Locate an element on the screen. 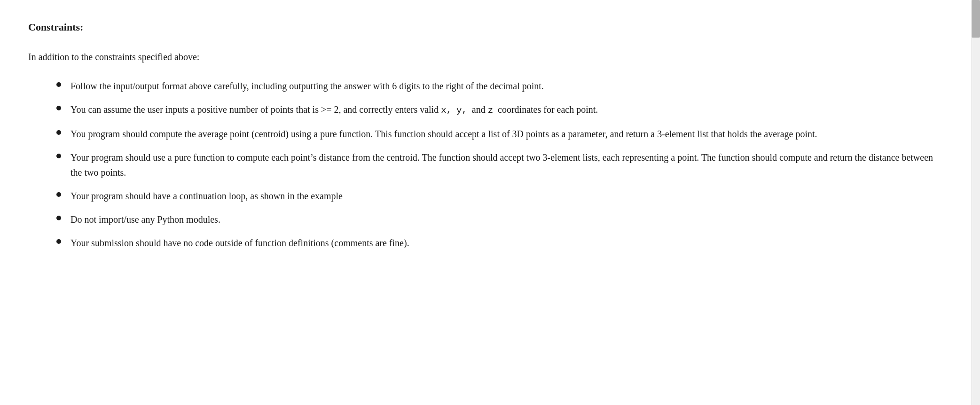 Image resolution: width=980 pixels, height=405 pixels. bullet-text: You can assume the user inputs a positiv… is located at coordinates (507, 110).